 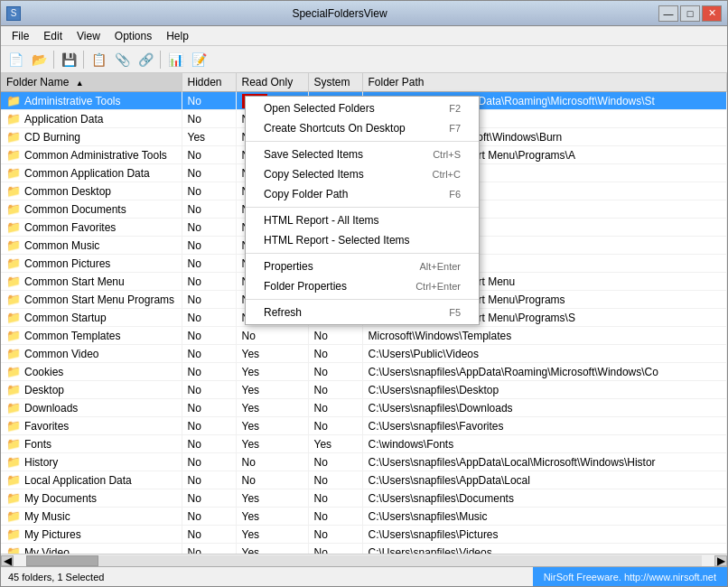 What do you see at coordinates (289, 266) in the screenshot?
I see `context-menu-item-label: Properties` at bounding box center [289, 266].